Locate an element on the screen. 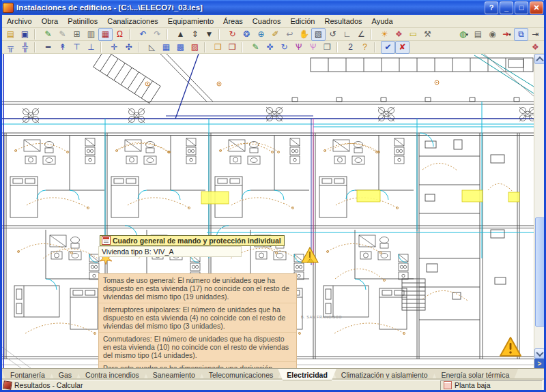  redraw-icon: ↻ is located at coordinates (232, 34).